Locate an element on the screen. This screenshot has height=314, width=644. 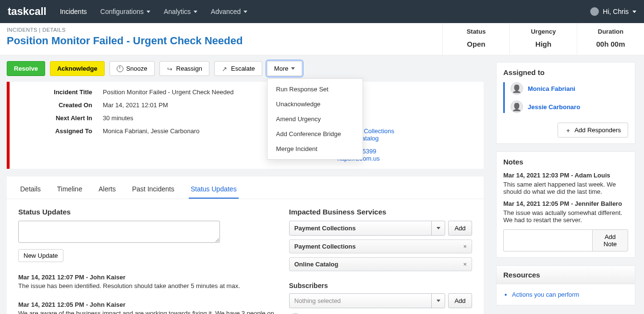
assigned-to-title: Assigned to is located at coordinates (566, 72).